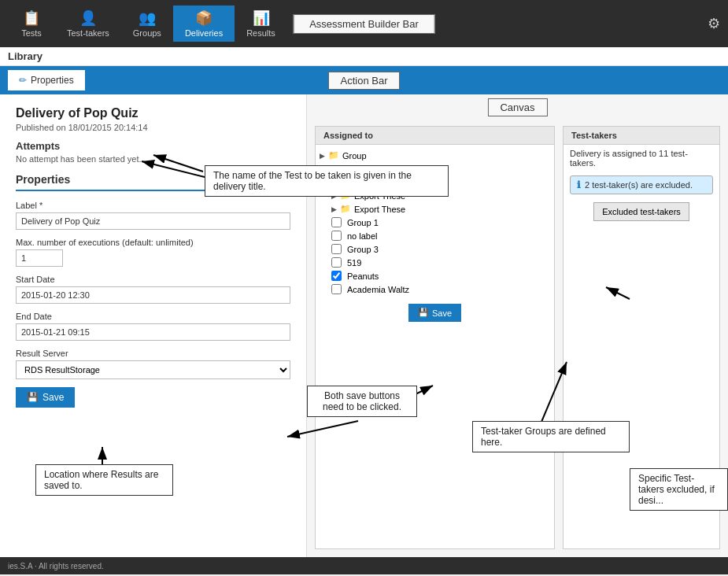 The height and width of the screenshot is (576, 728). Describe the element at coordinates (641, 158) in the screenshot. I see `assigned-info: Delivery is assigned to 11 test-takers.` at that location.